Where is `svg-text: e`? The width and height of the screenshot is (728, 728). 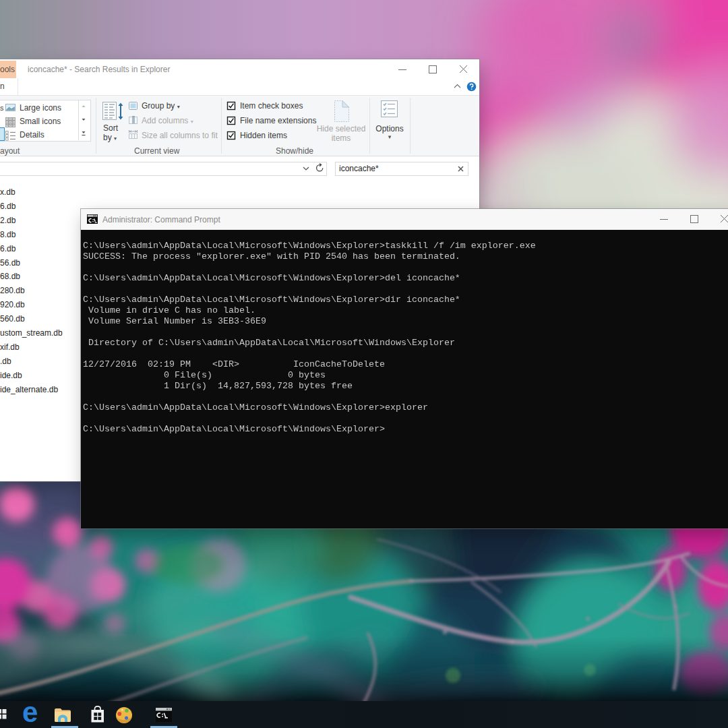 svg-text: e is located at coordinates (30, 713).